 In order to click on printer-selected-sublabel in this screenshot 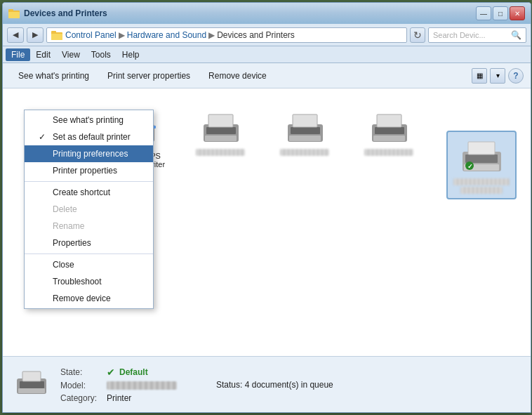, I will do `click(481, 190)`.